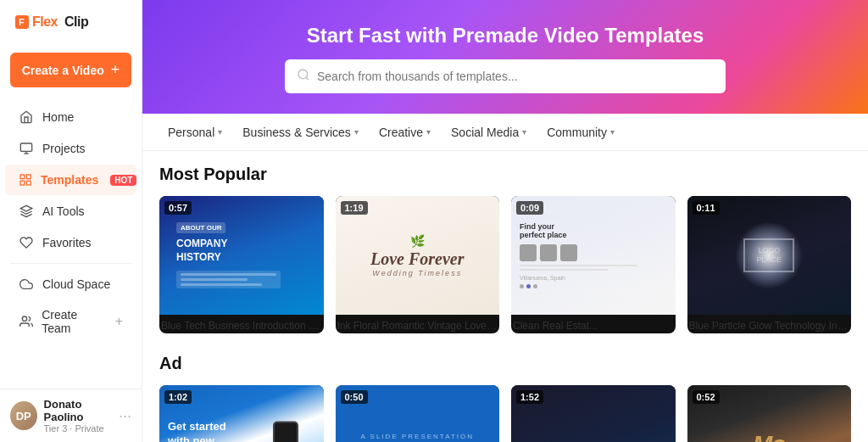 The width and height of the screenshot is (868, 442). Describe the element at coordinates (405, 132) in the screenshot. I see `category-creative: Creative ▾` at that location.